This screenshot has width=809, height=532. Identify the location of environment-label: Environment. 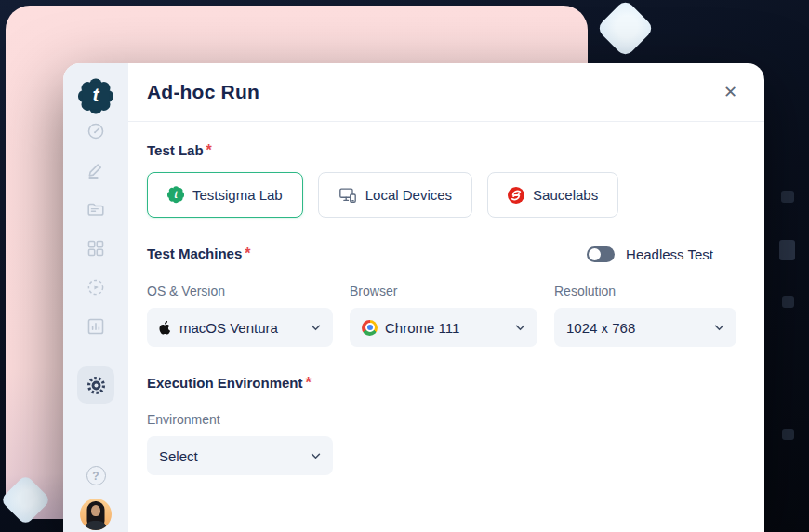
(441, 419).